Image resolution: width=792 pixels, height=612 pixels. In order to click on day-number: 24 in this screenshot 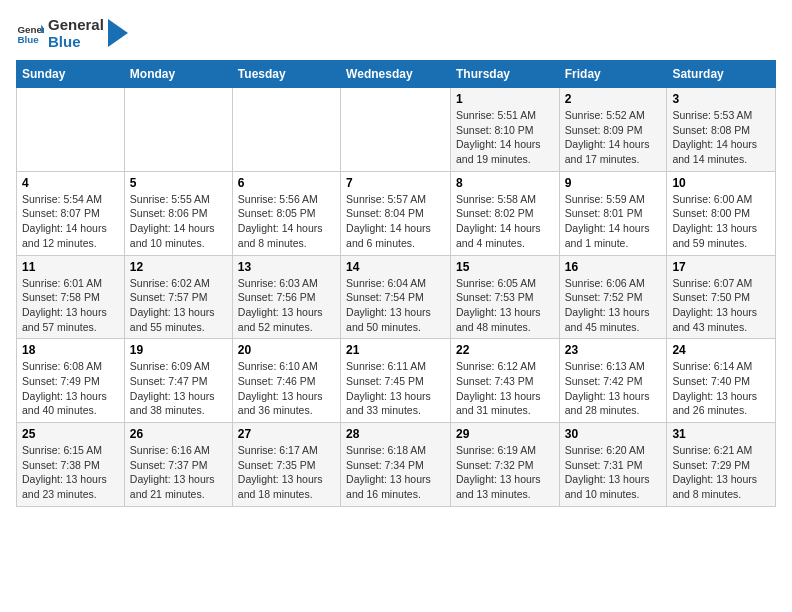, I will do `click(721, 350)`.